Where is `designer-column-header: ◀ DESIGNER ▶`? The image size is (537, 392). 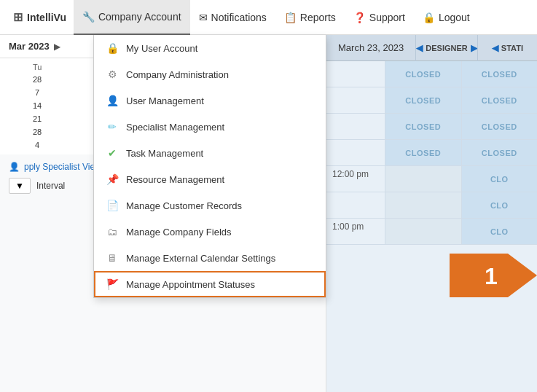 designer-column-header: ◀ DESIGNER ▶ is located at coordinates (446, 48).